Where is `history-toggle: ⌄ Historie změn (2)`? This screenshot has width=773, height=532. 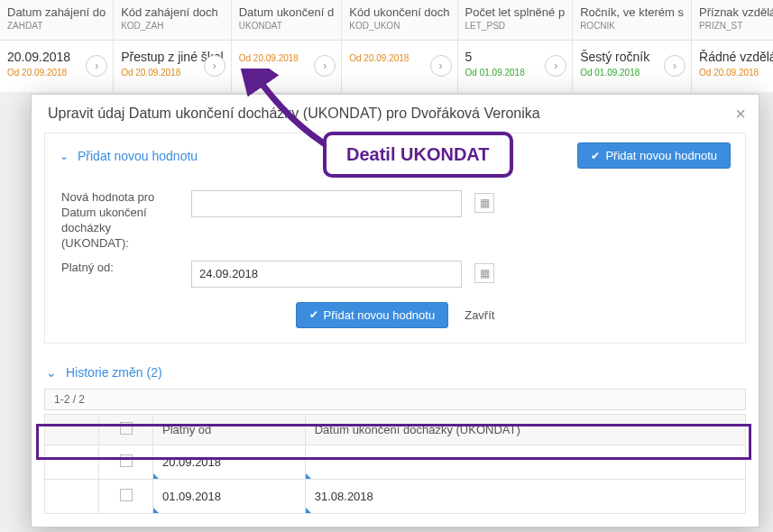 history-toggle: ⌄ Historie změn (2) is located at coordinates (395, 372).